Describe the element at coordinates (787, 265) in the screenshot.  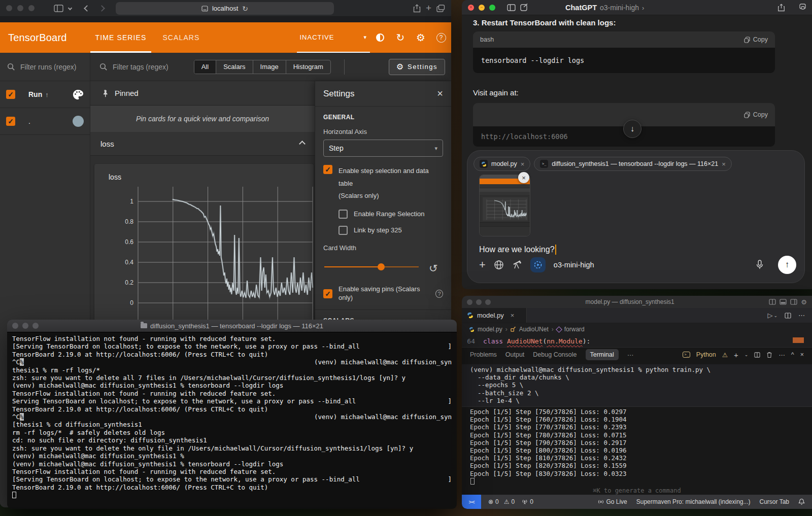
I see `send-button: ↑` at that location.